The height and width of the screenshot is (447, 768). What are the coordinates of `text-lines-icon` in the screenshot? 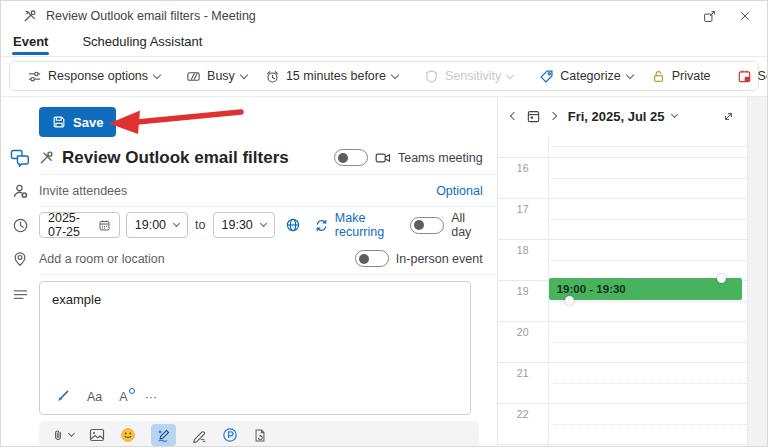 It's located at (20, 361).